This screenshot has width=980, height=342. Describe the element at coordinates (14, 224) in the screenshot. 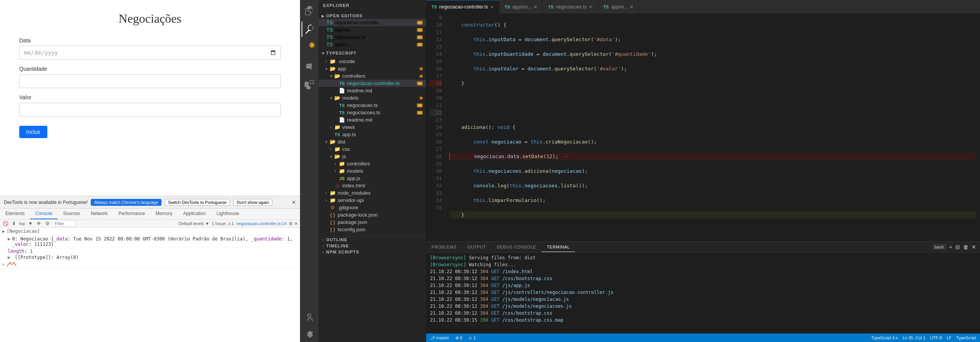

I see `filter-icon: ⬇` at that location.